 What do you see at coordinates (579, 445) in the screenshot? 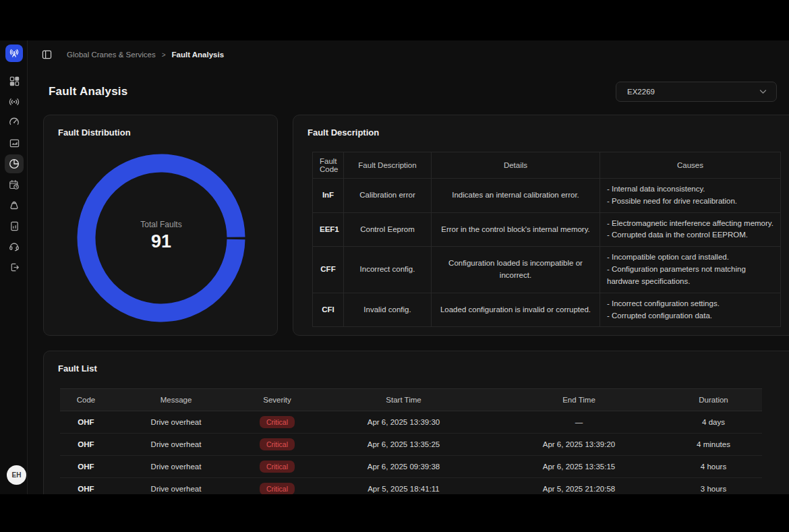
I see `fault-end-time: Apr 6, 2025 13:39:20` at bounding box center [579, 445].